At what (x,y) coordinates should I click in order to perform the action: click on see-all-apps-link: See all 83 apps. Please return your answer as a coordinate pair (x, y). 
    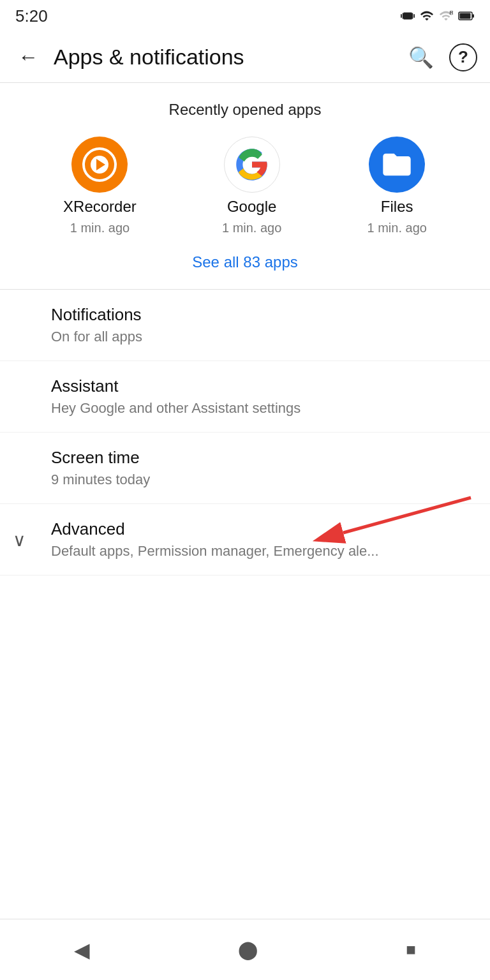
    Looking at the image, I should click on (245, 262).